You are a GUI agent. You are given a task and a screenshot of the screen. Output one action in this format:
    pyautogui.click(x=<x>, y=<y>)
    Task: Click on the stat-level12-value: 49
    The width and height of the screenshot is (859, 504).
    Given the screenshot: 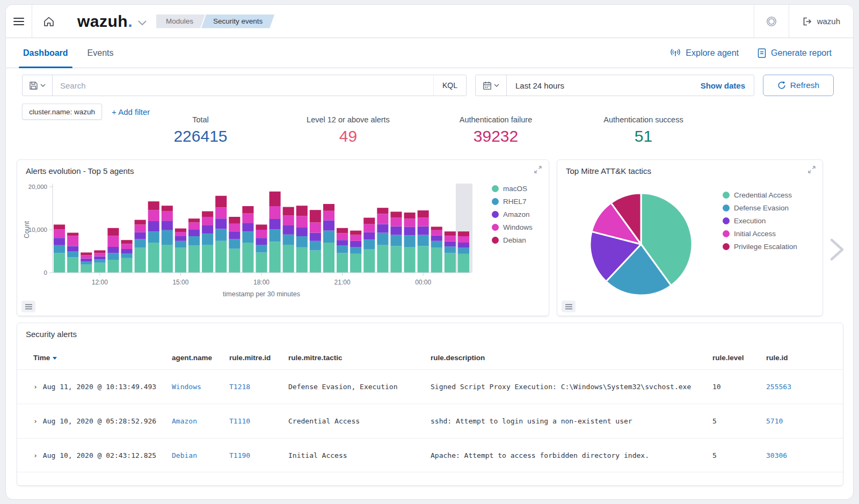 What is the action you would take?
    pyautogui.click(x=348, y=136)
    